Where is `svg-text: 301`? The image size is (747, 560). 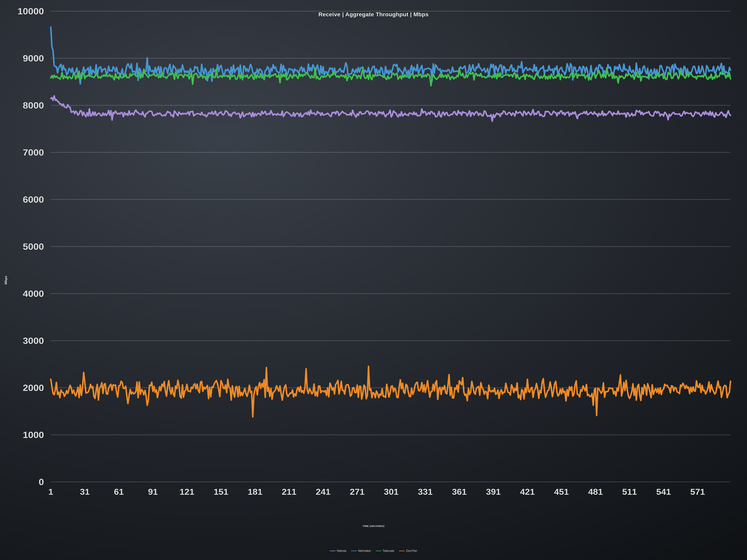 svg-text: 301 is located at coordinates (391, 492).